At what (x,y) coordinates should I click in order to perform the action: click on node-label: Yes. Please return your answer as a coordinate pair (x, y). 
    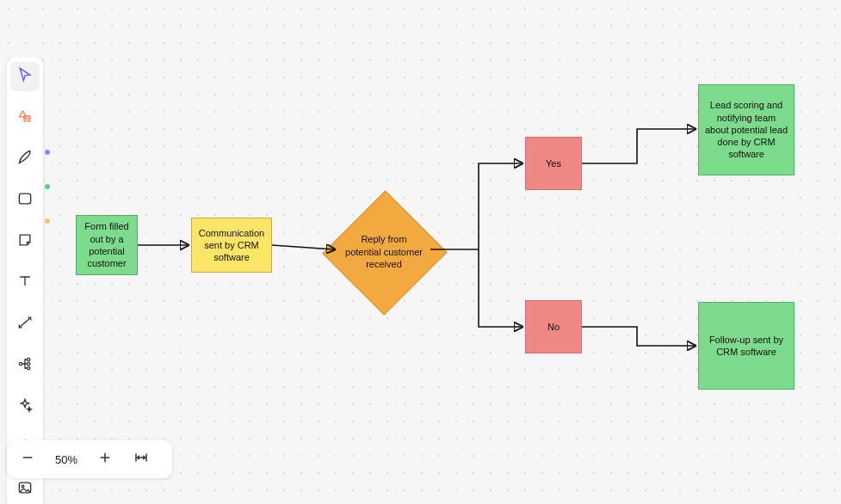
    Looking at the image, I should click on (553, 163).